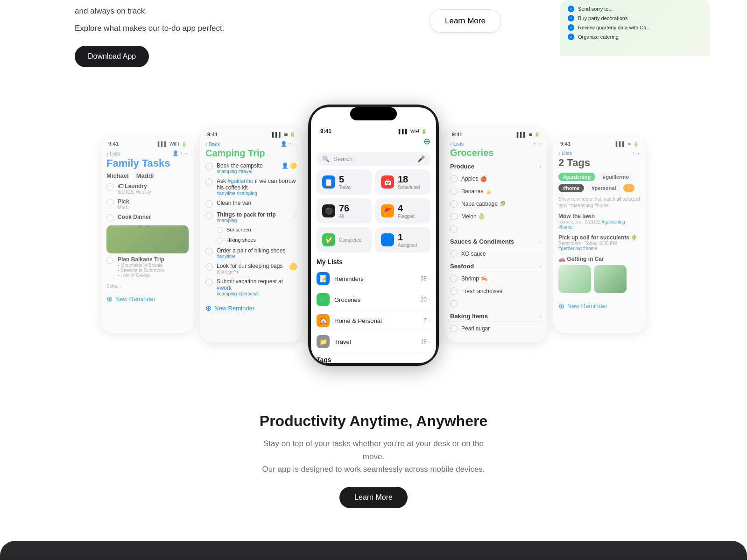 The image size is (747, 560). I want to click on camping-trip-phone: 9:41 ▌▌▌≋🔋 ‹ Back 👤 ↑ ··· Camping Trip B…, so click(251, 235).